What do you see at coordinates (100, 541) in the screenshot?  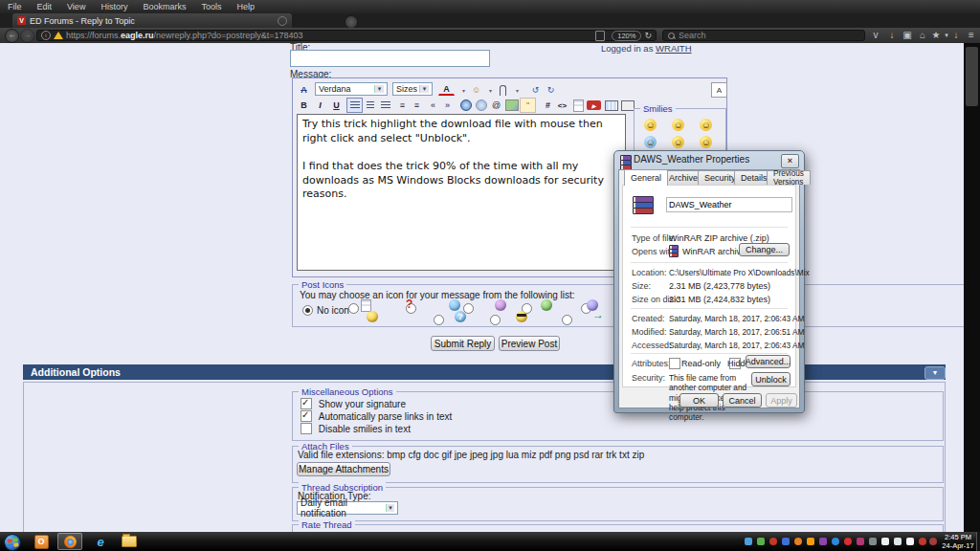 I see `taskbar-internet-explorer: e` at bounding box center [100, 541].